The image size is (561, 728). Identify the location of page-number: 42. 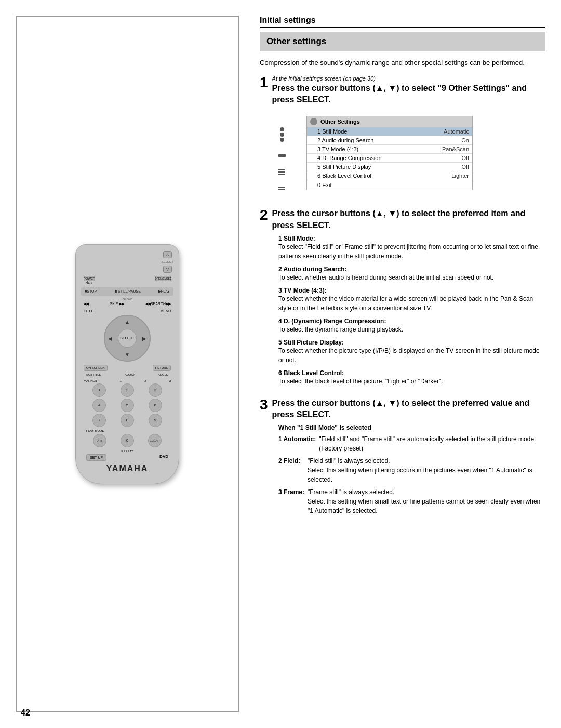
(25, 713).